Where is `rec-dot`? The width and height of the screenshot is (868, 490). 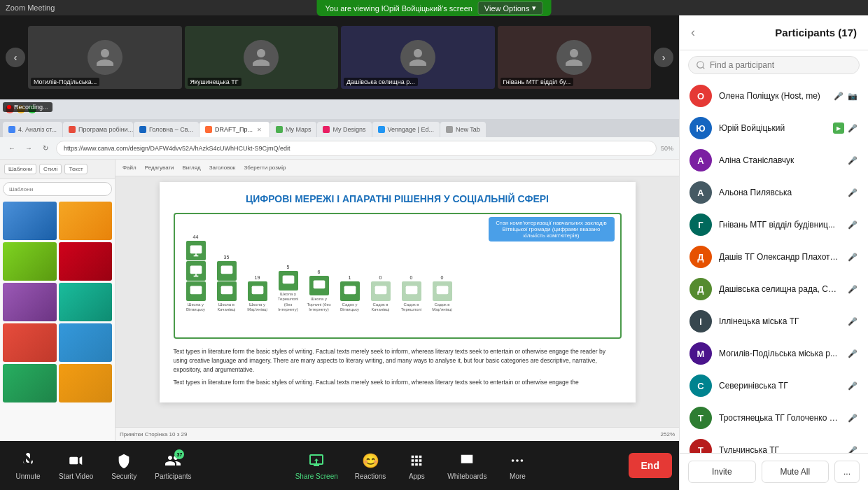
rec-dot is located at coordinates (9, 107).